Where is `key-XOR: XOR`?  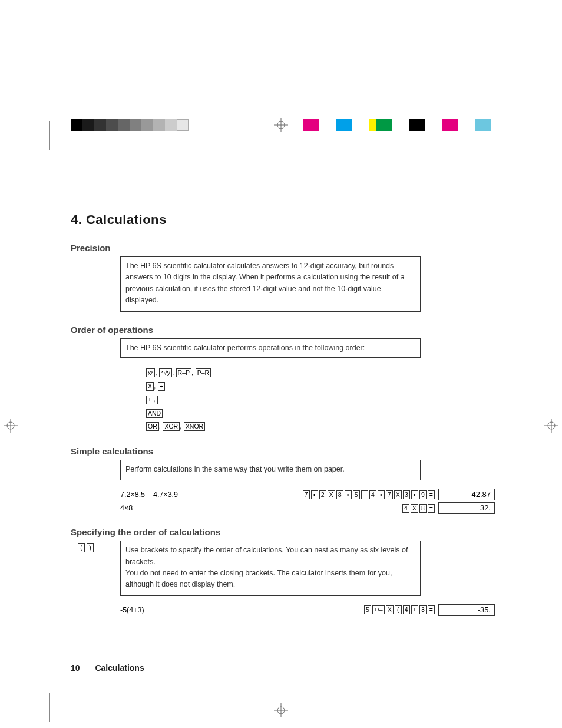
key-XOR: XOR is located at coordinates (171, 427).